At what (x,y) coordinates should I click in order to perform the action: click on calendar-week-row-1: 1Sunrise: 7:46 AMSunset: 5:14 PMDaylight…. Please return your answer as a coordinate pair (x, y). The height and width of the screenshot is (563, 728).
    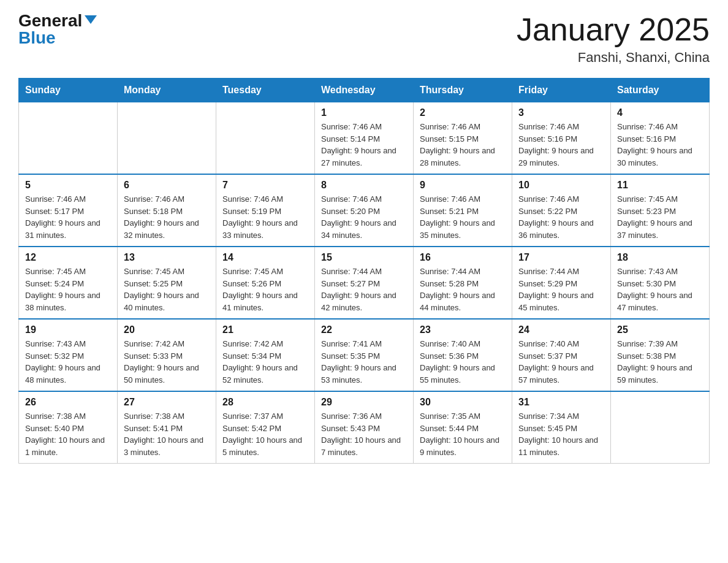
    Looking at the image, I should click on (364, 139).